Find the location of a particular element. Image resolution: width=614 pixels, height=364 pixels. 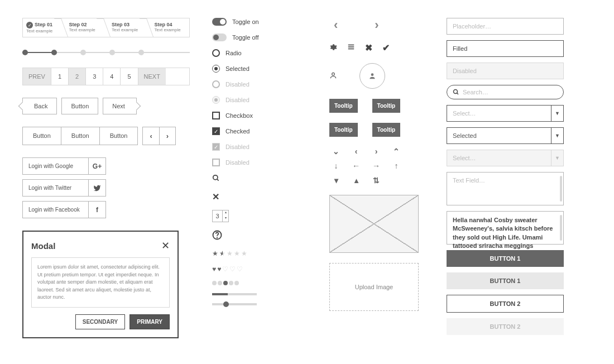

radio-unselected: Radio is located at coordinates (260, 53).